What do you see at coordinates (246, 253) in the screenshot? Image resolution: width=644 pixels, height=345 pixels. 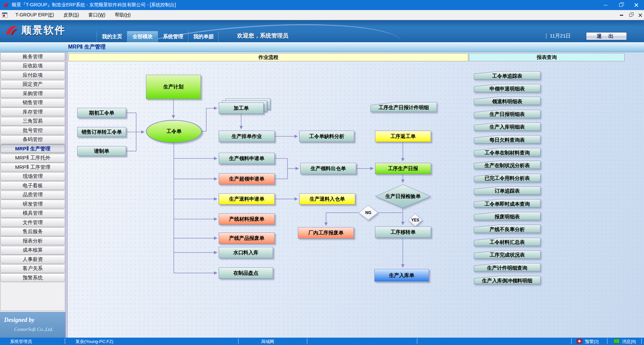 I see `flow-node-sprue-material-inbound: 水口料入库` at bounding box center [246, 253].